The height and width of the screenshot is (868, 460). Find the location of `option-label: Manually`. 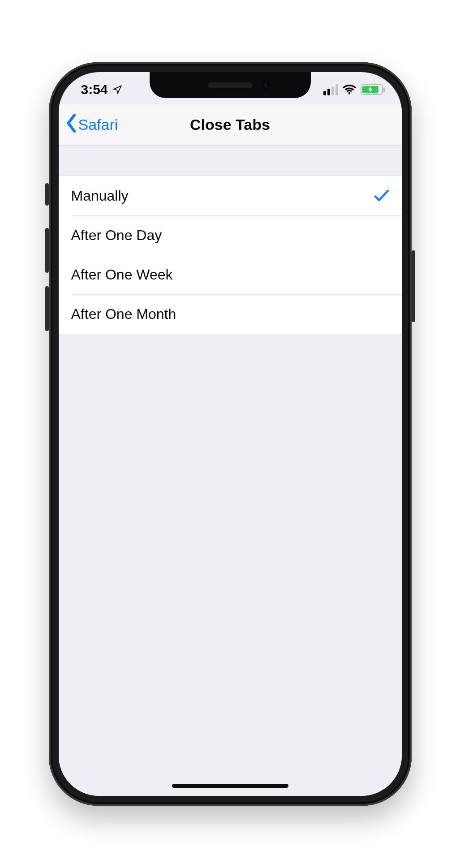

option-label: Manually is located at coordinates (100, 196).